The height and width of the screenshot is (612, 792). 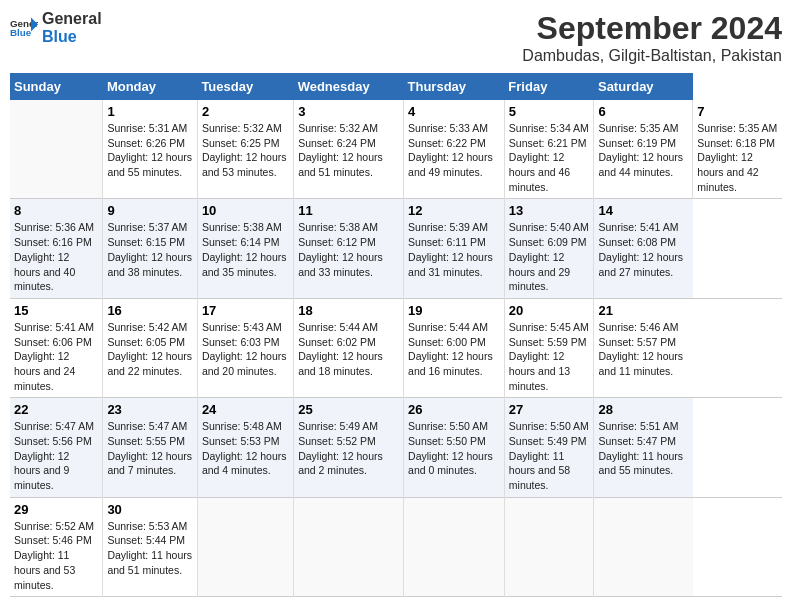 I want to click on page-subtitle: Dambudas, Gilgit-Baltistan, Pakistan, so click(x=652, y=56).